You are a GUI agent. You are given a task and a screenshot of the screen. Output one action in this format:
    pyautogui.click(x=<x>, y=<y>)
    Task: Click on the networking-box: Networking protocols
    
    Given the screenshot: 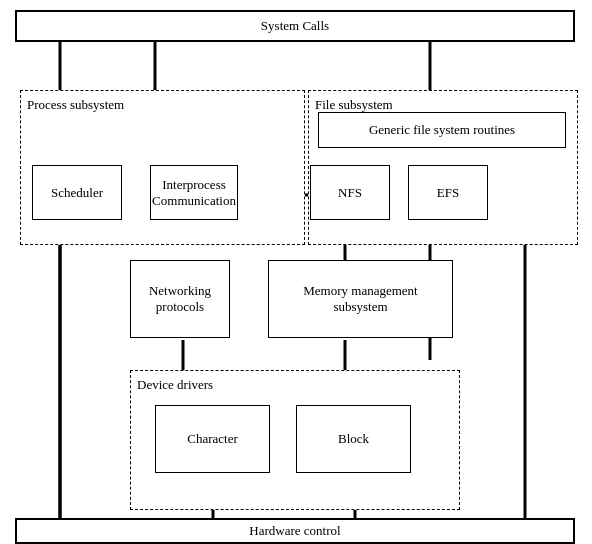 What is the action you would take?
    pyautogui.click(x=180, y=299)
    